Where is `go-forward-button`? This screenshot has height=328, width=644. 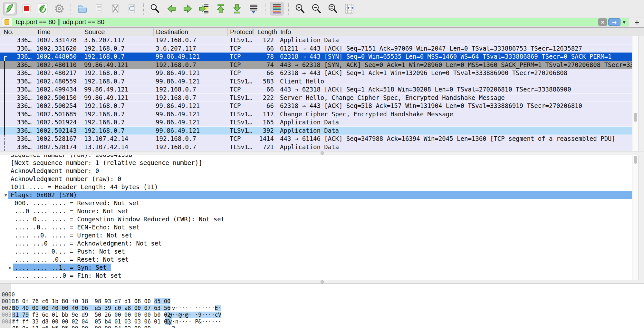
go-forward-button is located at coordinates (188, 9).